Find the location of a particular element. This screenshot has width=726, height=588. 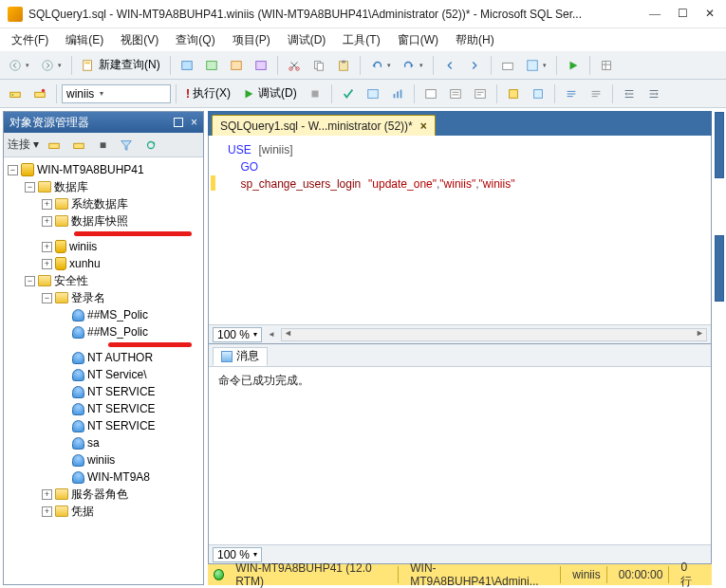

document-tab: SQLQuery1.sql - W...ministrator (52))* × is located at coordinates (324, 125).